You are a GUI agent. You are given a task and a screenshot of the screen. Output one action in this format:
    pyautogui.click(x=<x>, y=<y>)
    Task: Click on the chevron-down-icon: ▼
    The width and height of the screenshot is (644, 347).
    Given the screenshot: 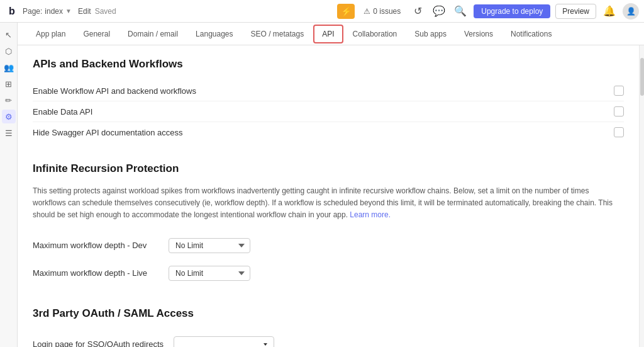 What is the action you would take?
    pyautogui.click(x=69, y=11)
    